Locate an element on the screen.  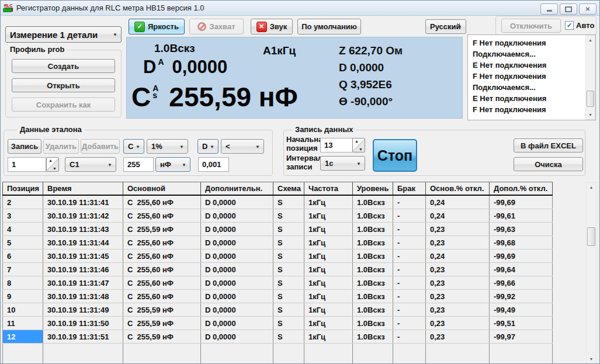
table-cell: -99,51 is located at coordinates (521, 323).